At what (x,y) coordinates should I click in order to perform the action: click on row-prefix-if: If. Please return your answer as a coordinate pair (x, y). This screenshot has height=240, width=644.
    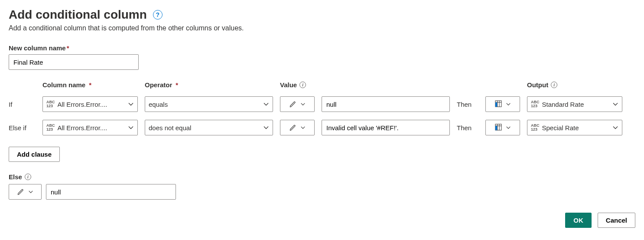
    Looking at the image, I should click on (22, 104).